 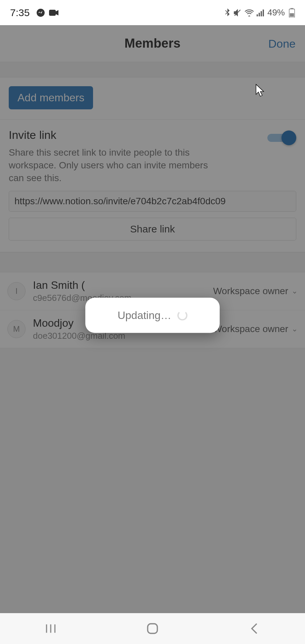 I want to click on messenger-icon, so click(x=41, y=13).